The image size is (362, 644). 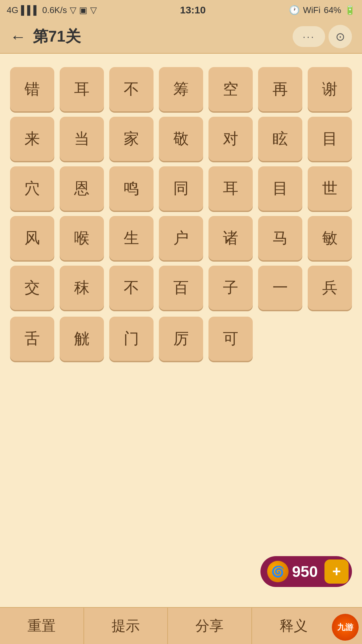 I want to click on char-tile-r3-c4: 诸, so click(x=231, y=238).